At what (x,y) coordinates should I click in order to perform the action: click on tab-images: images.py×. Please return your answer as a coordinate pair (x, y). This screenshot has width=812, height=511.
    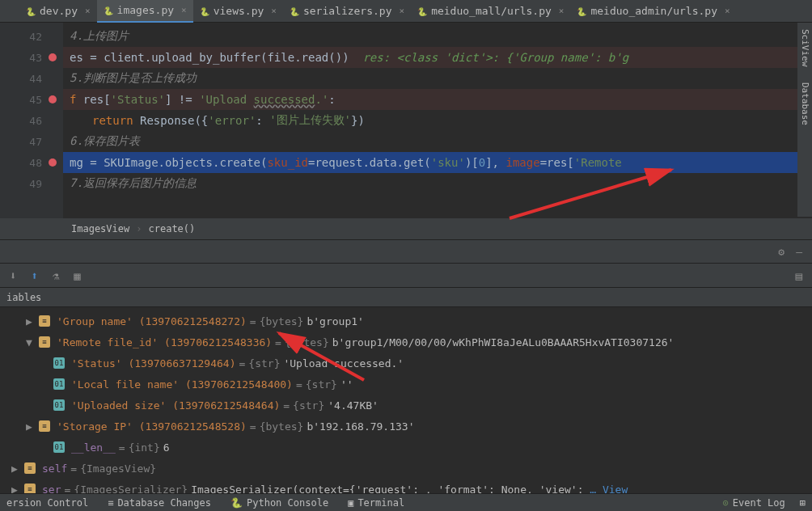
    Looking at the image, I should click on (146, 11).